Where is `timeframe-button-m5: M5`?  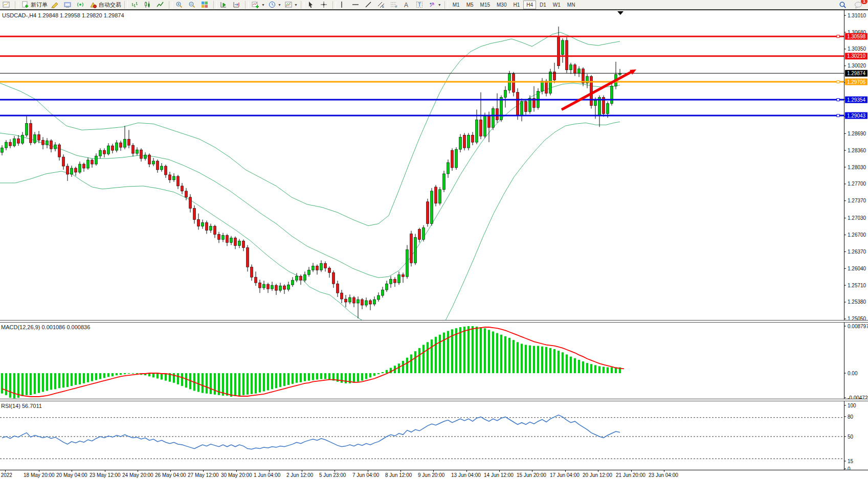
timeframe-button-m5: M5 is located at coordinates (470, 5).